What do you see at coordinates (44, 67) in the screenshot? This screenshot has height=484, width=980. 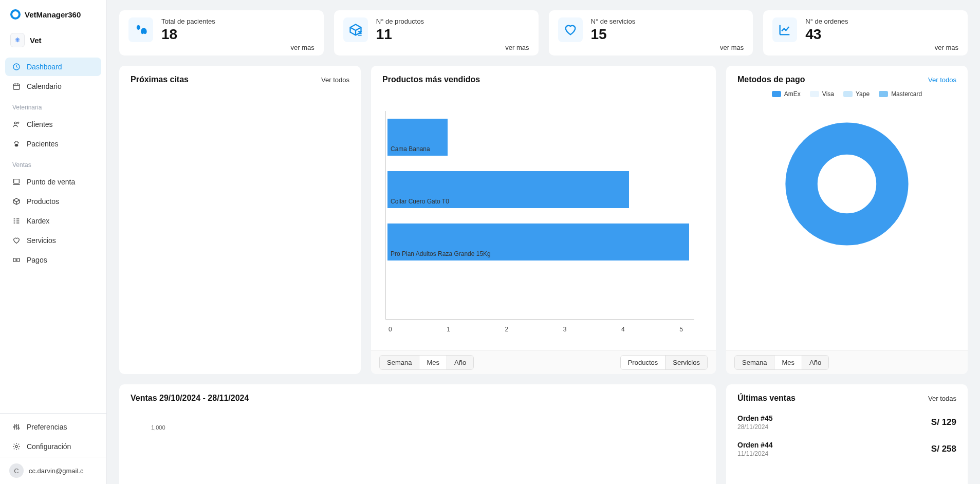 I see `nav-label: Dashboard` at bounding box center [44, 67].